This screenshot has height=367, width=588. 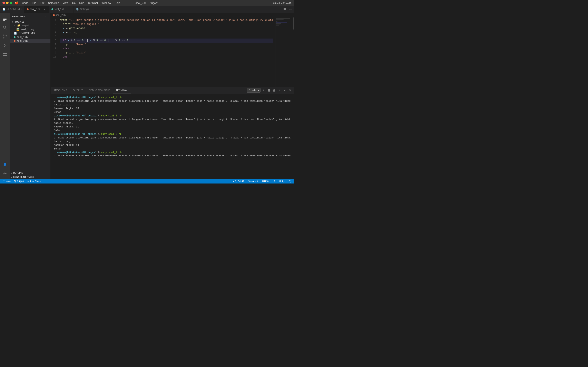 What do you see at coordinates (173, 103) in the screenshot?
I see `terminal-line-2: 2. Buat sebuah algoritma yang akan mener…` at bounding box center [173, 103].